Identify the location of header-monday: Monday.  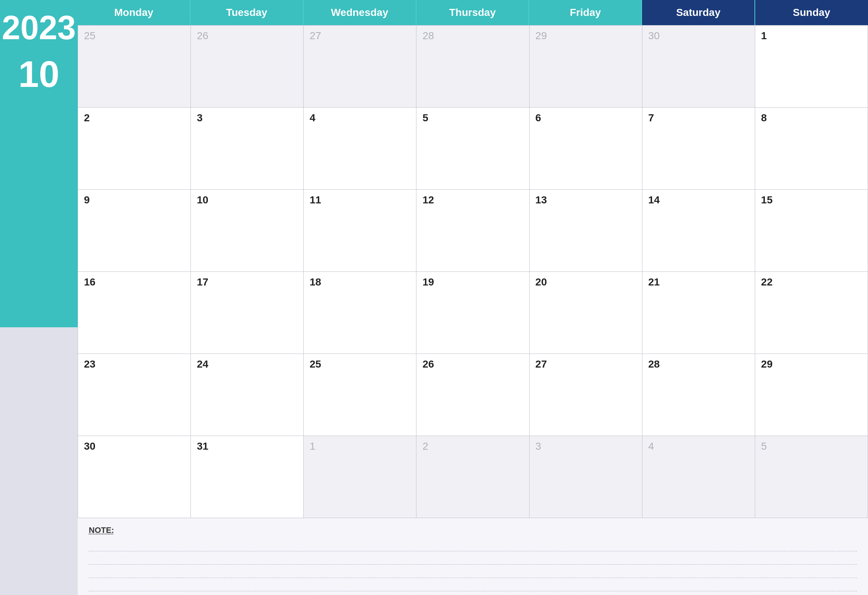
(134, 13).